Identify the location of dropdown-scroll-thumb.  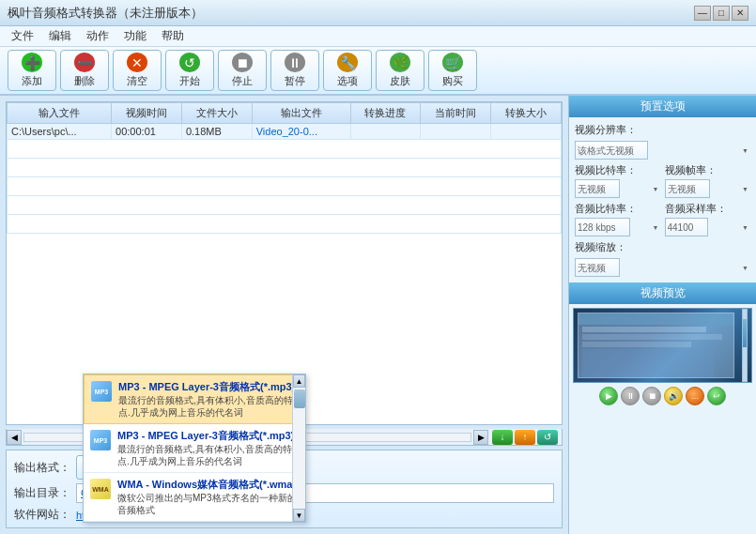
(300, 399).